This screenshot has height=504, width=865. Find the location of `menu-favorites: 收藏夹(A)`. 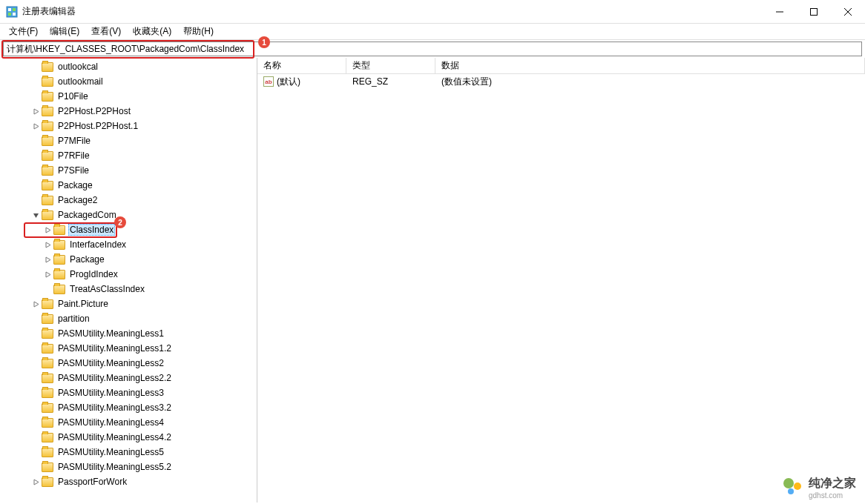

menu-favorites: 收藏夹(A) is located at coordinates (152, 31).